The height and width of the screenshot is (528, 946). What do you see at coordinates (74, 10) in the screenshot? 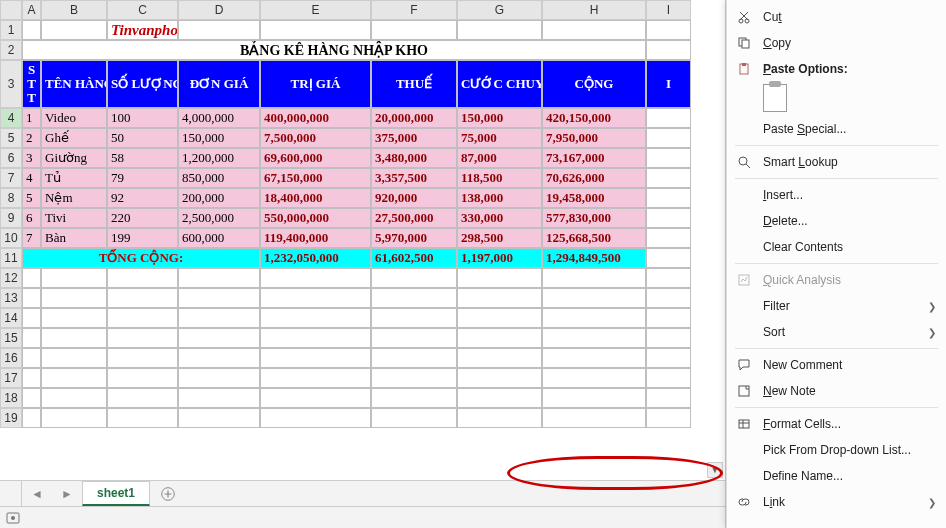
I see `col-header-B: B` at bounding box center [74, 10].